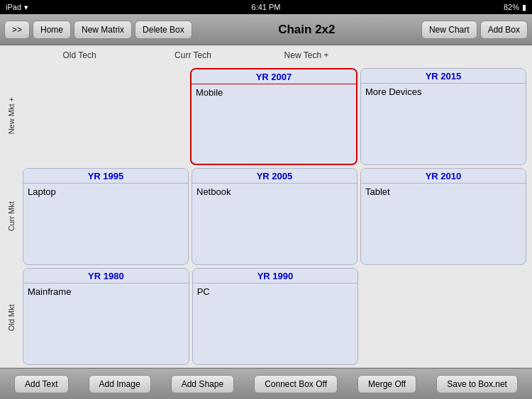 The height and width of the screenshot is (399, 532). What do you see at coordinates (11, 217) in the screenshot?
I see `row-labels: New Mkt + Curr Mkt Old Mkt` at bounding box center [11, 217].